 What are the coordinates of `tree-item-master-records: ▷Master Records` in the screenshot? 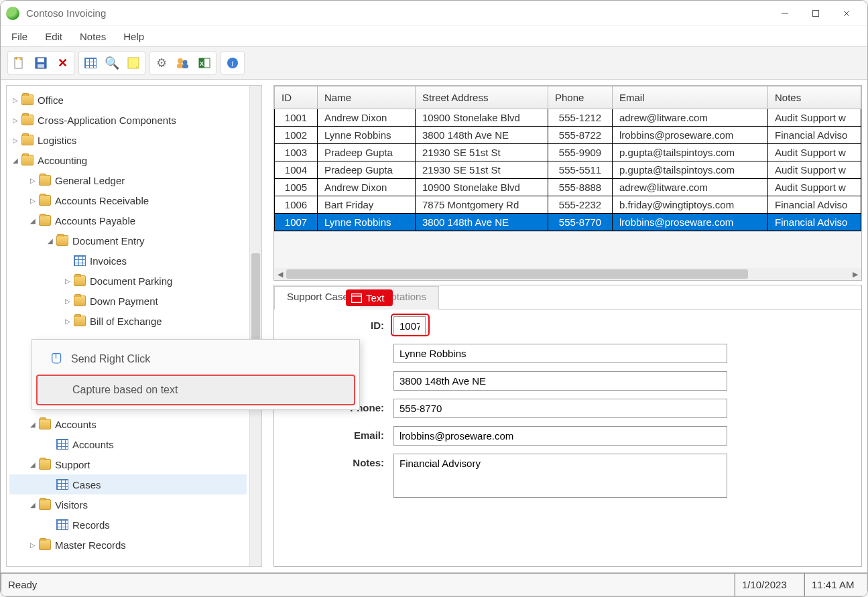 It's located at (128, 545).